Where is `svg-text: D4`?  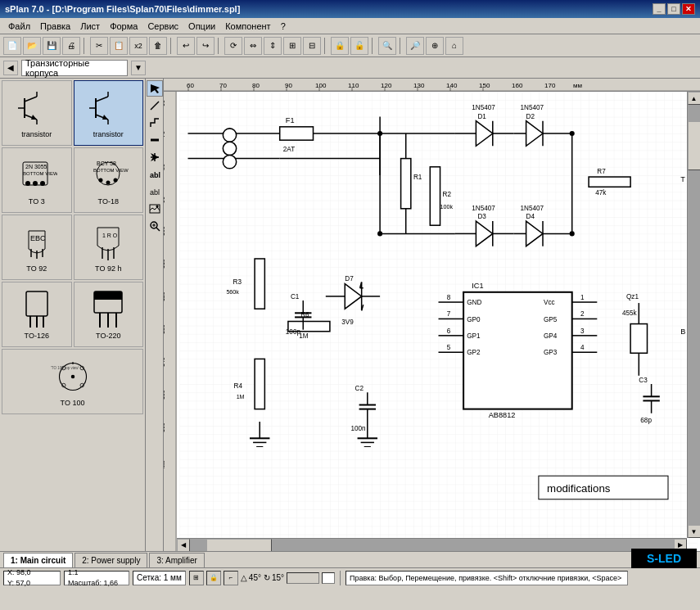 svg-text: D4 is located at coordinates (531, 216).